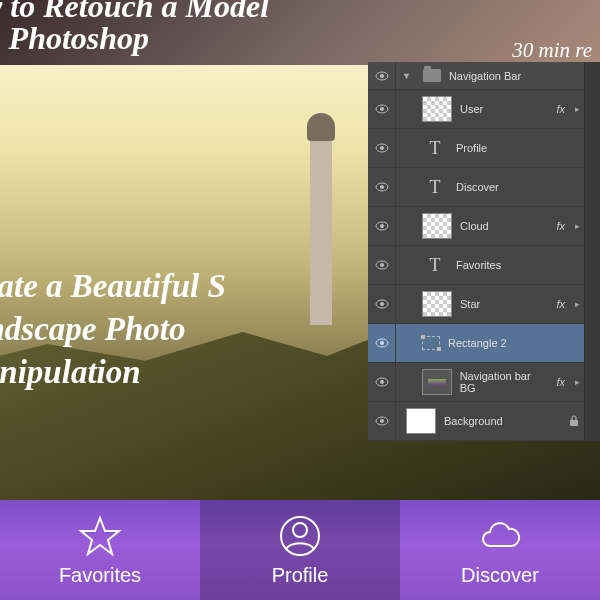  What do you see at coordinates (472, 148) in the screenshot?
I see `layer-name: Profile` at bounding box center [472, 148].